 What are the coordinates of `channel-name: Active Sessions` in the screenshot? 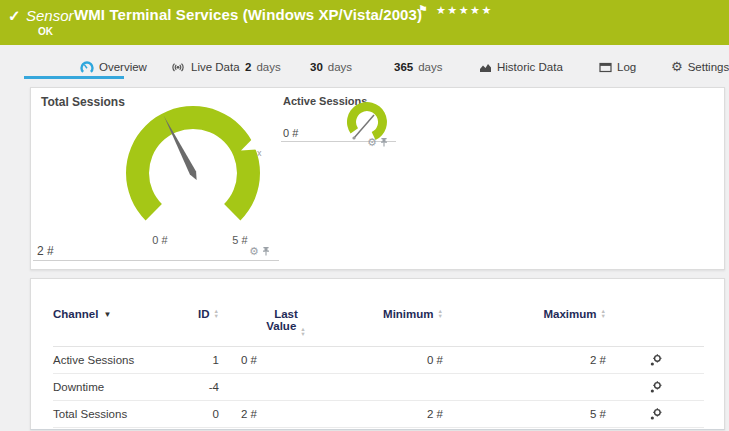 It's located at (107, 360).